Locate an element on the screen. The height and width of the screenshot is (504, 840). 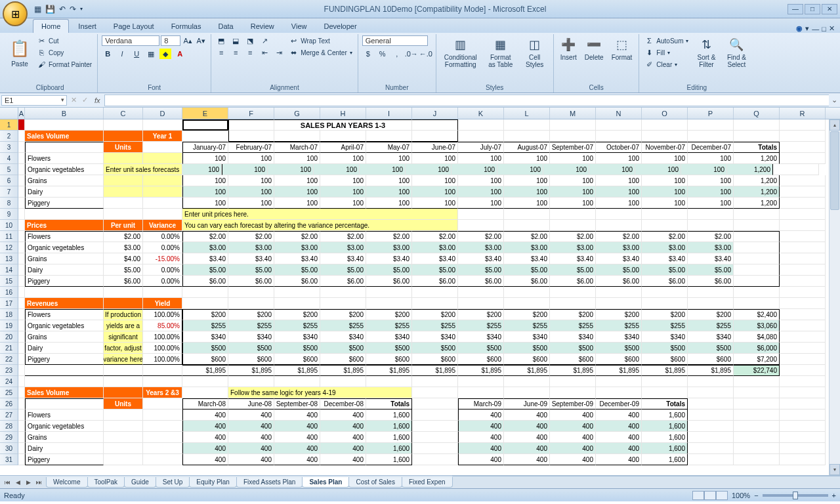
cell: $2.00 is located at coordinates (481, 236).